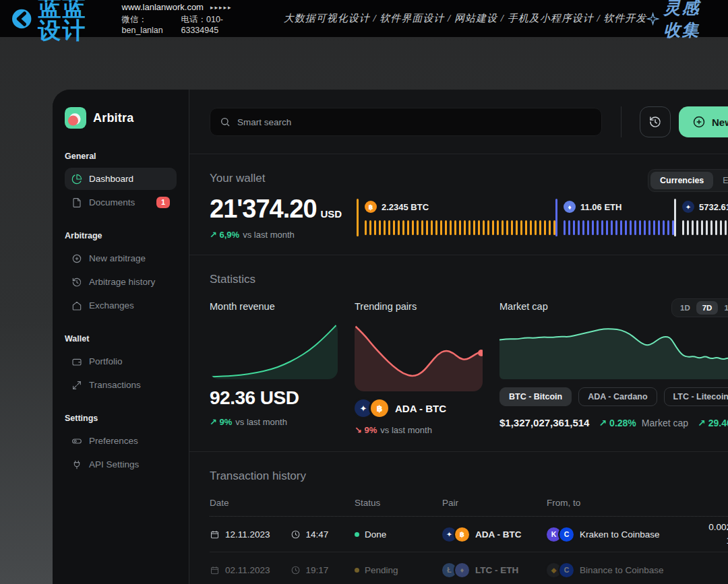 The image size is (728, 584). I want to click on site-url: www.lanlanwork.com, so click(163, 7).